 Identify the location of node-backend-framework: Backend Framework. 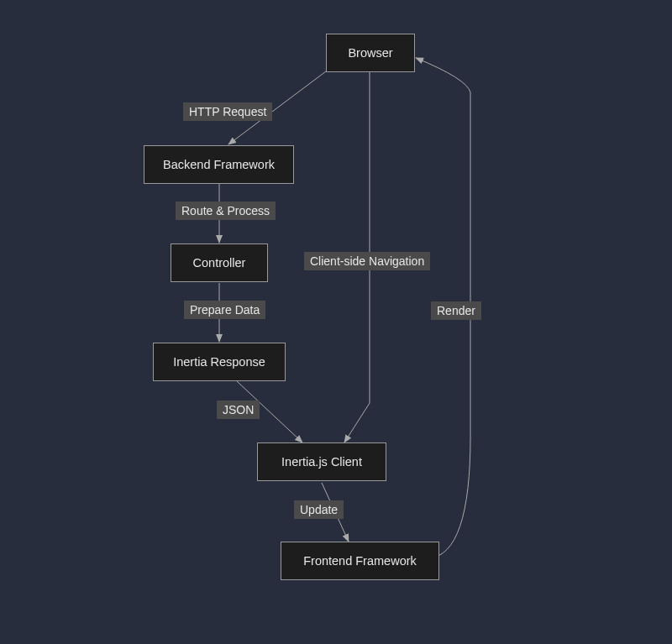
(218, 165).